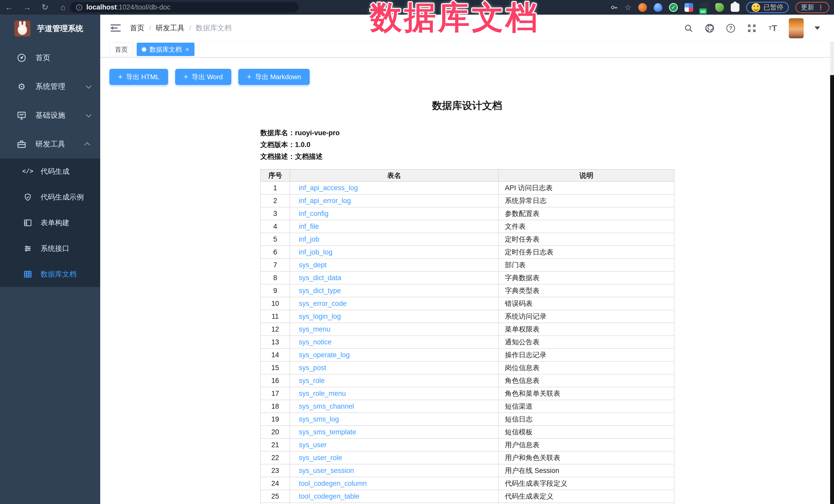 The width and height of the screenshot is (834, 504). What do you see at coordinates (322, 393) in the screenshot?
I see `table-name-link: sys_role_menu` at bounding box center [322, 393].